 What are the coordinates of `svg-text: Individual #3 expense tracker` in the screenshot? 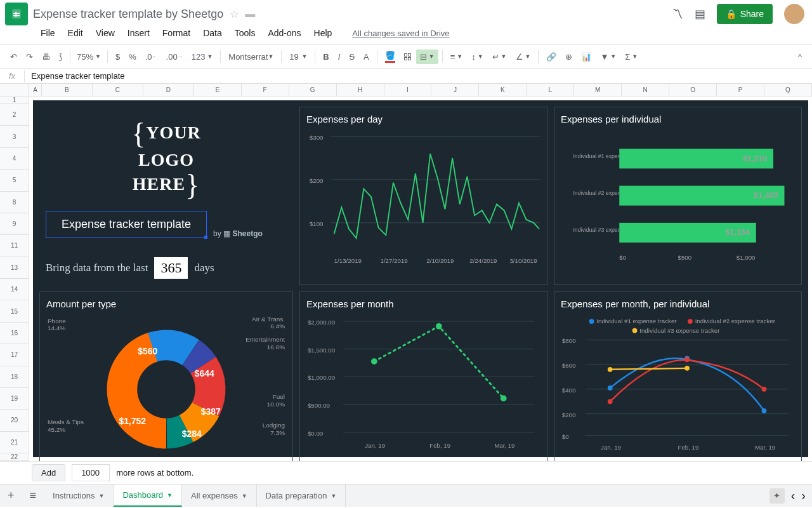 It's located at (680, 330).